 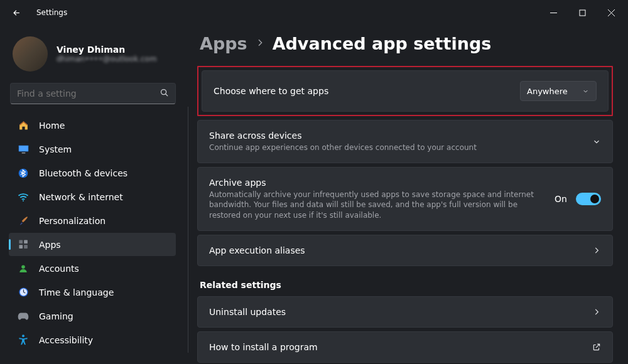 I want to click on setting-subtitle: Continue app experiences on other device…, so click(x=388, y=147).